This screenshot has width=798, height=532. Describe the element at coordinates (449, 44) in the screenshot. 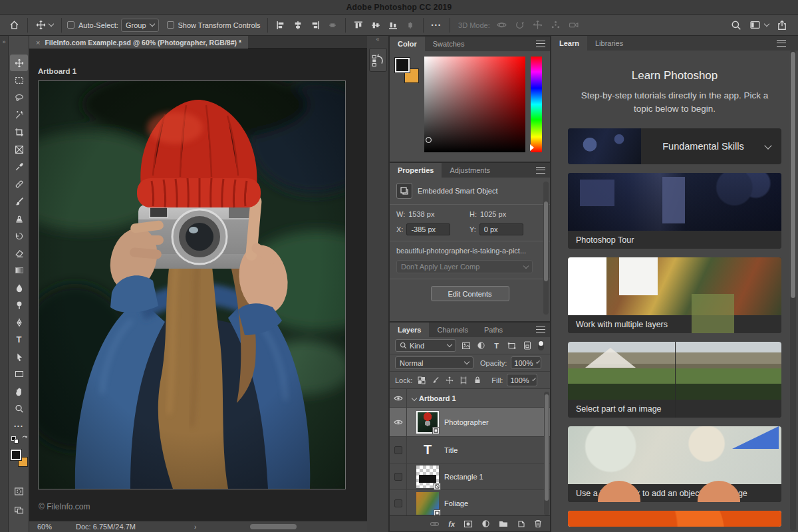

I see `tab-swatches: Swatches` at that location.